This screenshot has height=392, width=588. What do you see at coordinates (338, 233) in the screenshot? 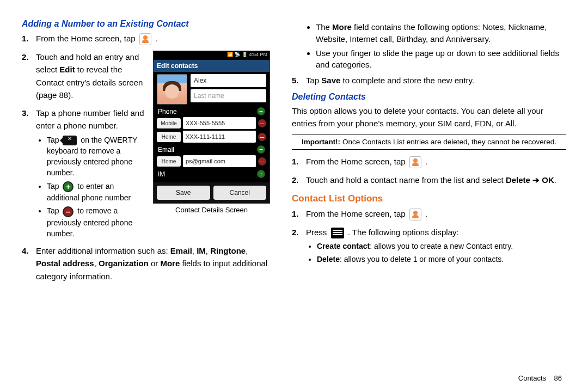
I see `menu-key-icon` at bounding box center [338, 233].